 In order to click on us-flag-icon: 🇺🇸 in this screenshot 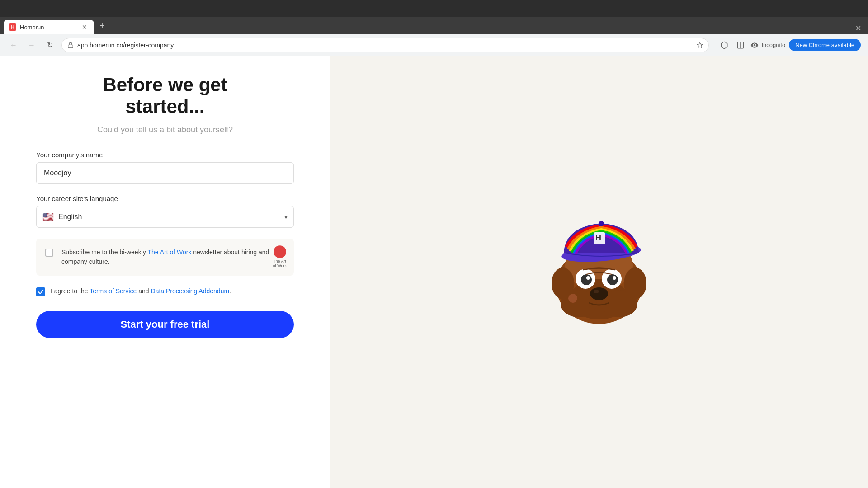, I will do `click(48, 217)`.